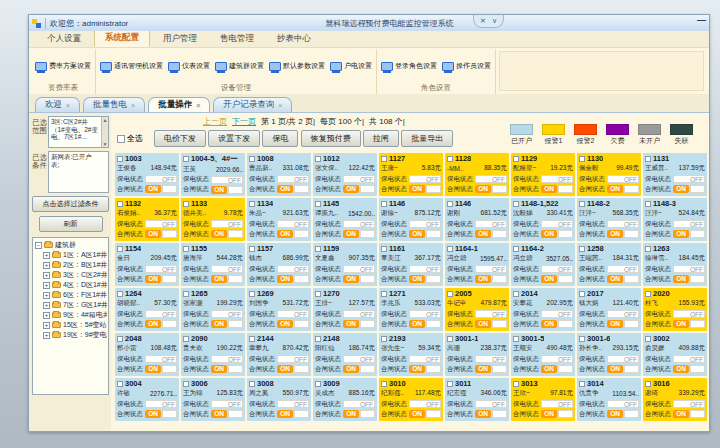 Image resolution: width=720 pixels, height=448 pixels. What do you see at coordinates (427, 138) in the screenshot?
I see `batch-action-button: 批量导出` at bounding box center [427, 138].